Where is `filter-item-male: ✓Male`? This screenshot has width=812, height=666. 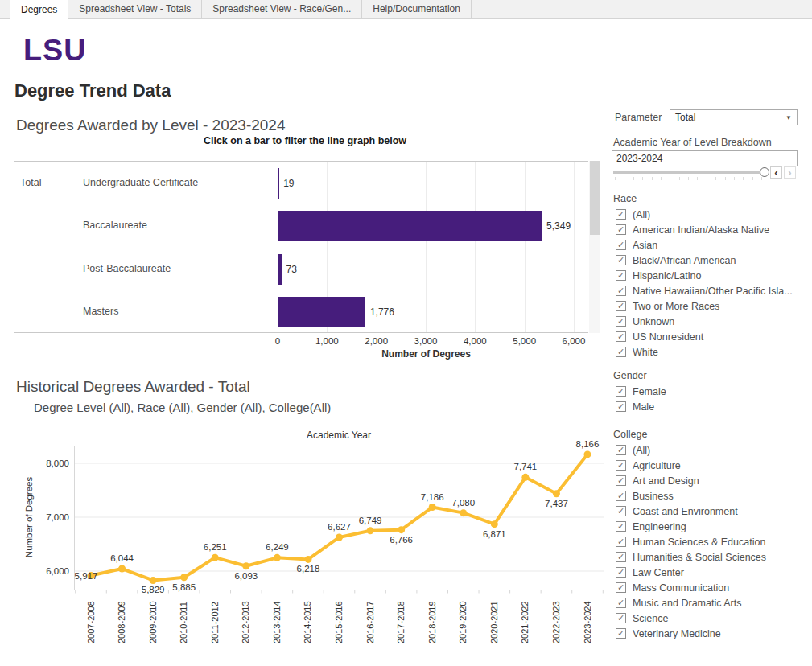
filter-item-male: ✓Male is located at coordinates (640, 407).